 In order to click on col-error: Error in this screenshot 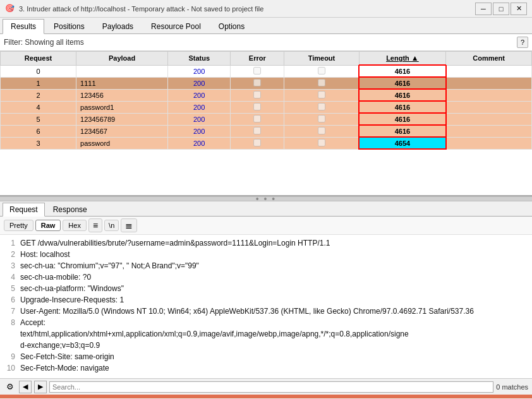, I will do `click(258, 59)`.